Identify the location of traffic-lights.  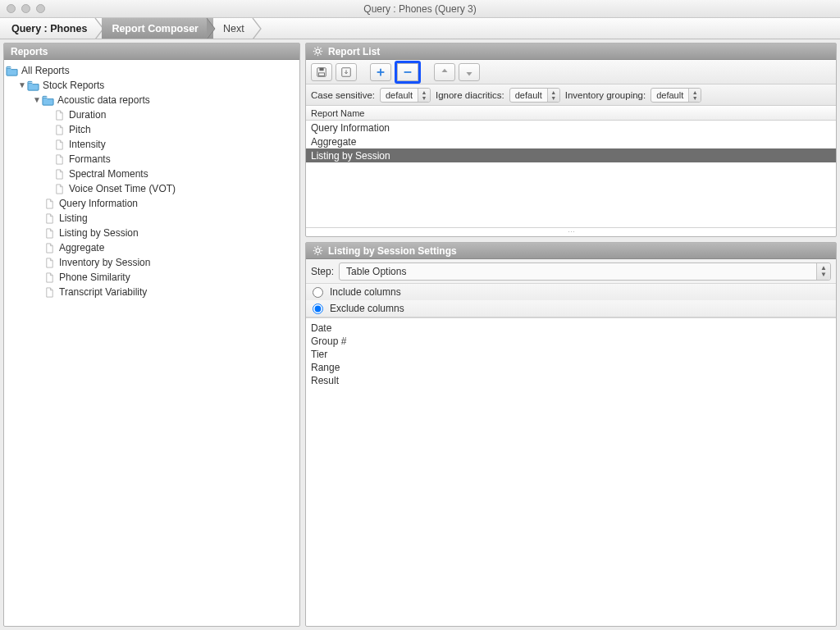
(26, 8).